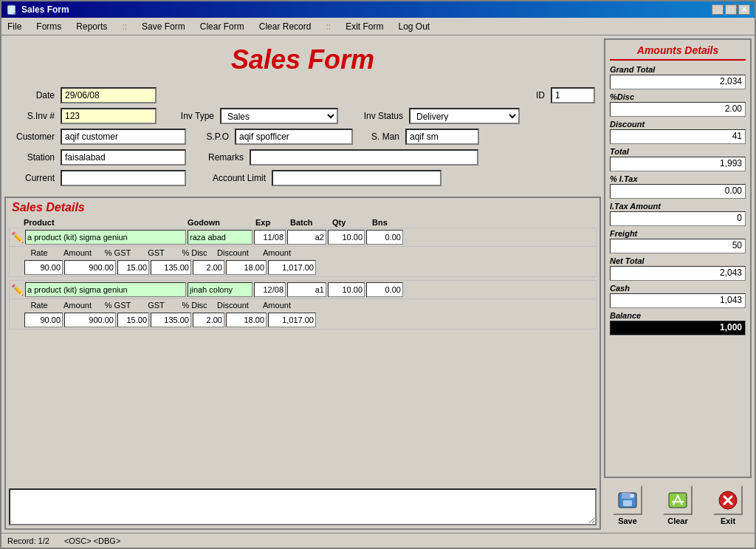 Image resolution: width=756 pixels, height=549 pixels. What do you see at coordinates (285, 27) in the screenshot?
I see `menu-clear-record: Clear Record` at bounding box center [285, 27].